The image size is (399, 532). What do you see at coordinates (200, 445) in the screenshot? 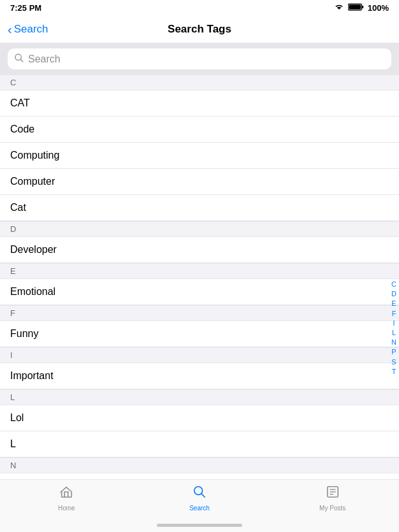
I see `list-item: L` at bounding box center [200, 445].